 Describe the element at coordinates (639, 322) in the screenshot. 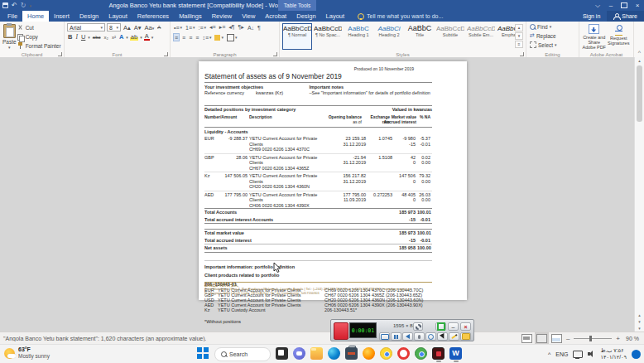

I see `next-page-icon: ▾` at that location.